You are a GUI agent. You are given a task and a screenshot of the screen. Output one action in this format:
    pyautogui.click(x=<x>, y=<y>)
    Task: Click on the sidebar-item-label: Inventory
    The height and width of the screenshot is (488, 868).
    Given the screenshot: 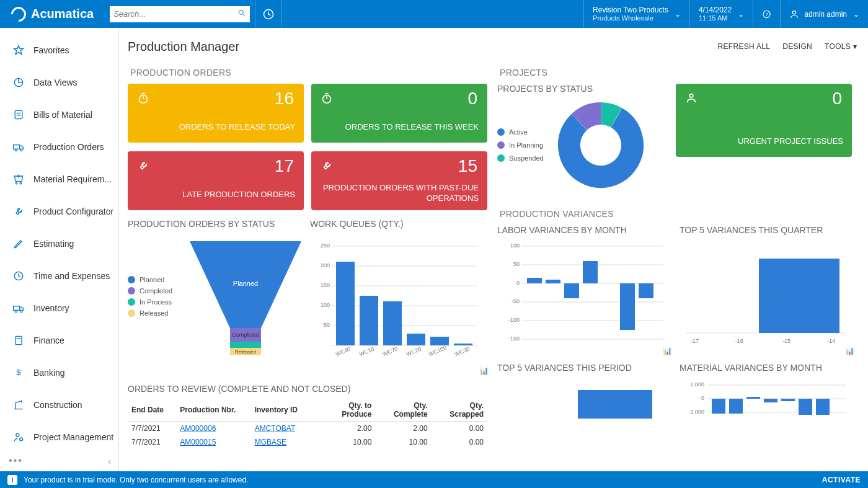 What is the action you would take?
    pyautogui.click(x=51, y=308)
    